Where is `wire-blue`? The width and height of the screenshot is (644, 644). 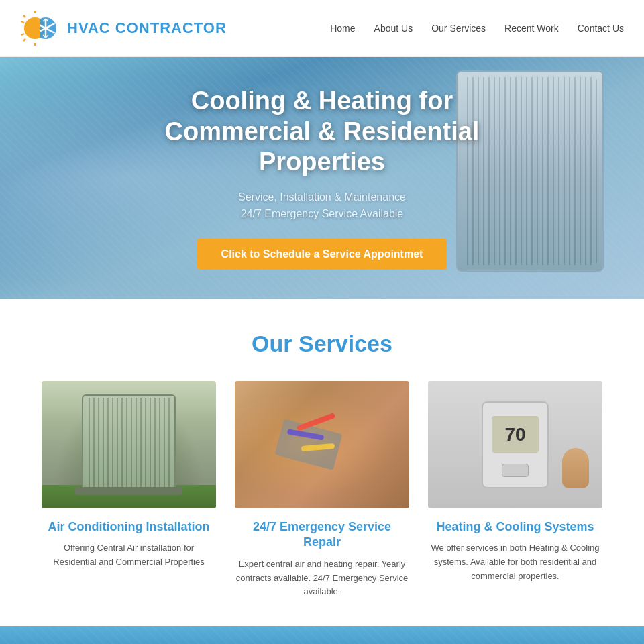
wire-blue is located at coordinates (306, 435).